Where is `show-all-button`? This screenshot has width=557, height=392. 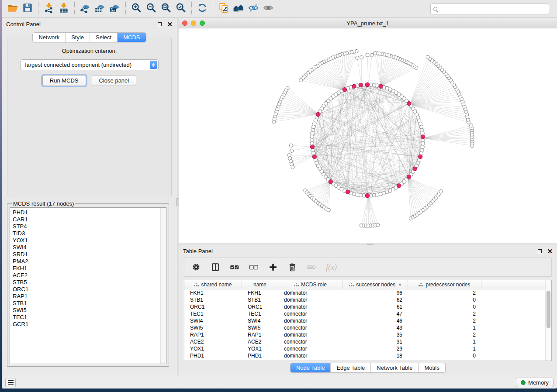
show-all-button is located at coordinates (268, 9).